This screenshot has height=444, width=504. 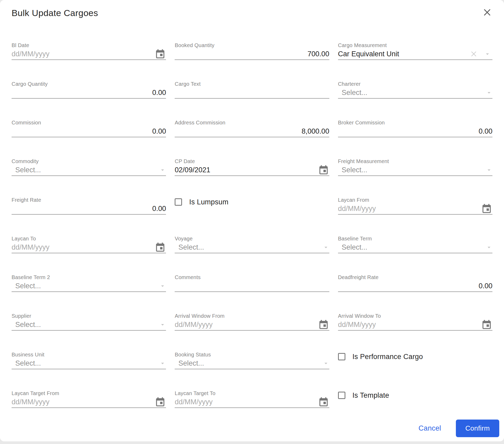 What do you see at coordinates (89, 45) in the screenshot?
I see `field-label: Bl Date` at bounding box center [89, 45].